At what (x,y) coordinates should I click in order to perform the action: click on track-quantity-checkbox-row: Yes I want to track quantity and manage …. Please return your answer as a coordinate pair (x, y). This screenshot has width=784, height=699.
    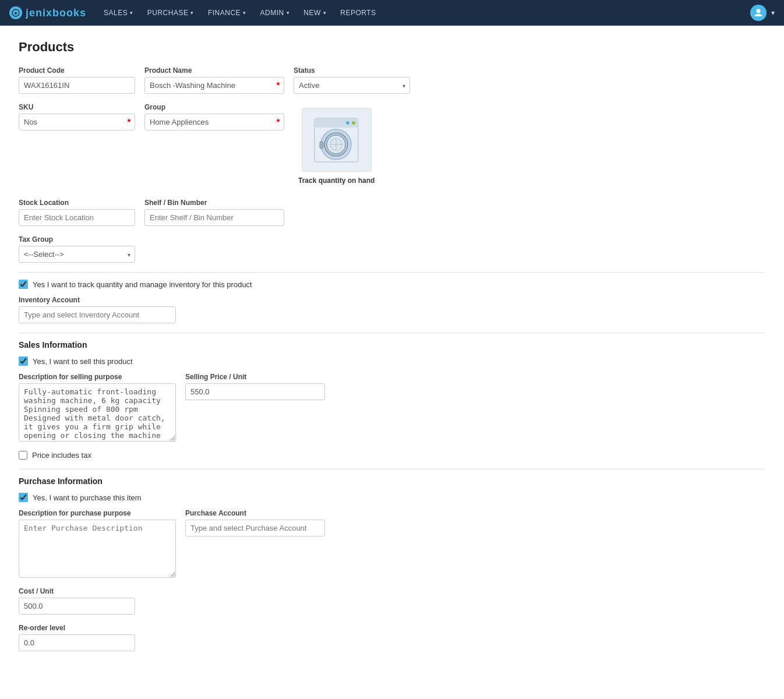
    Looking at the image, I should click on (392, 284).